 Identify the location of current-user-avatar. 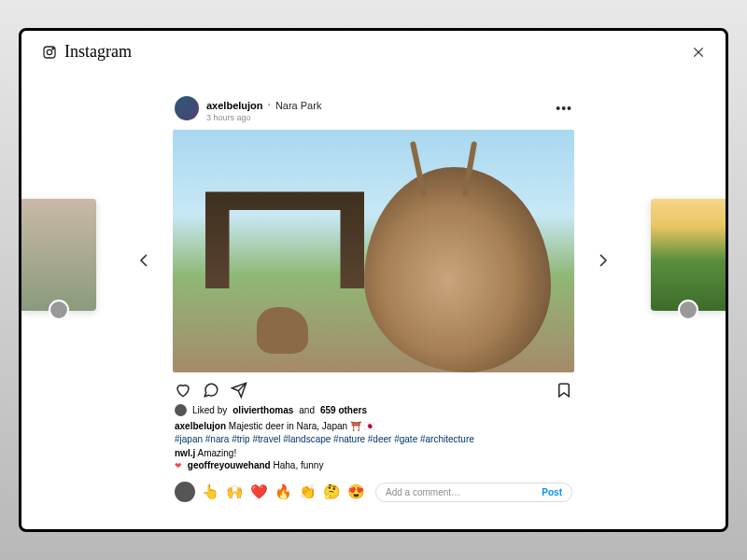
(185, 492).